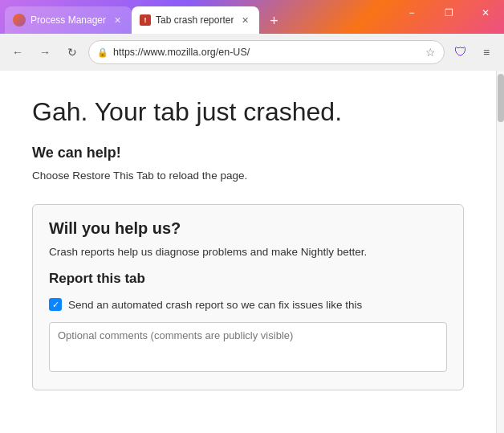 The width and height of the screenshot is (504, 433). Describe the element at coordinates (474, 52) in the screenshot. I see `toolbar-right: 🛡 ≡` at that location.